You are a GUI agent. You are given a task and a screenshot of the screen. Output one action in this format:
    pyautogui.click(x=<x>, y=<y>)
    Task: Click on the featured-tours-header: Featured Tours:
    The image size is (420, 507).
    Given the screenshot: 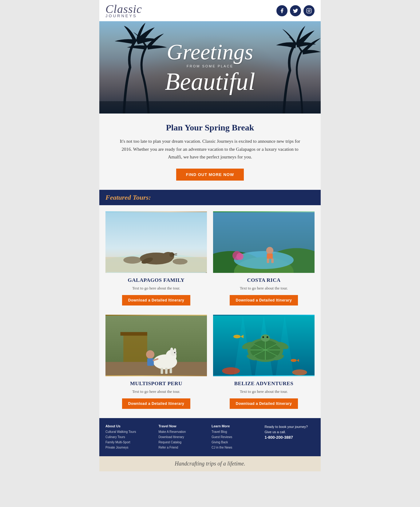 What is the action you would take?
    pyautogui.click(x=210, y=198)
    